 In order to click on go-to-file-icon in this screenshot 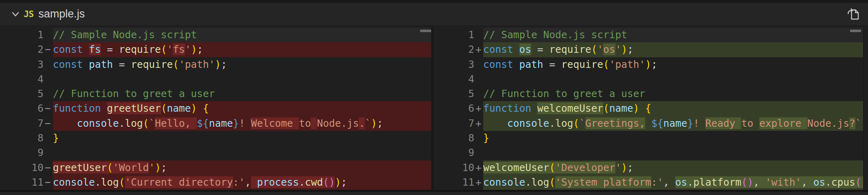, I will do `click(853, 14)`.